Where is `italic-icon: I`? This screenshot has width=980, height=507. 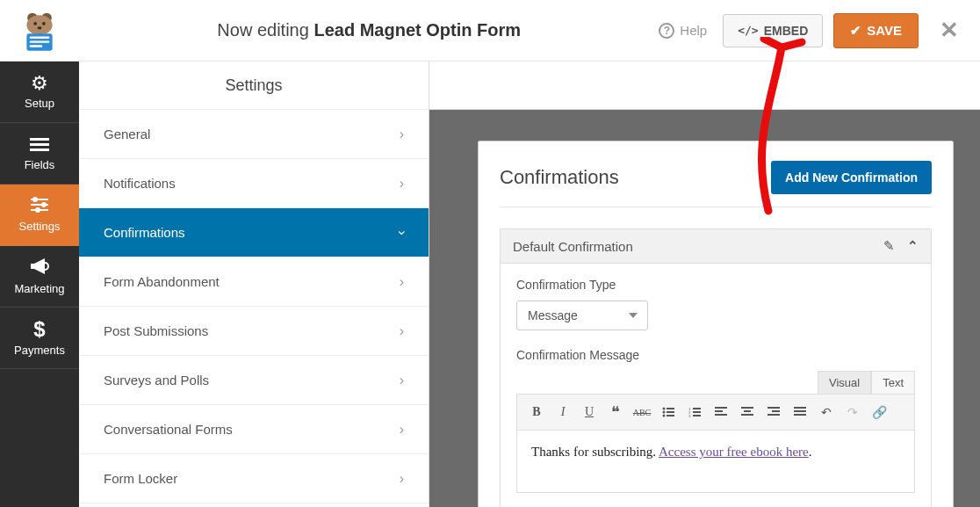 italic-icon: I is located at coordinates (563, 412).